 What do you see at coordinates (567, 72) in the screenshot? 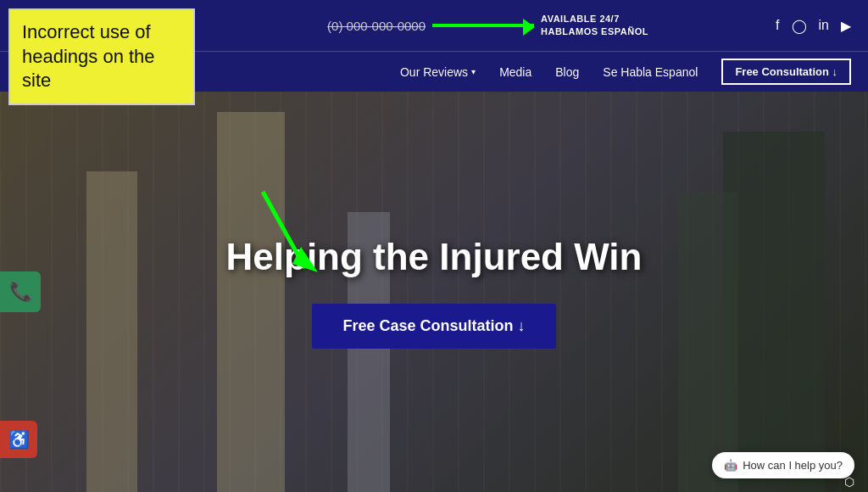
I see `nav-blog: Blog` at bounding box center [567, 72].